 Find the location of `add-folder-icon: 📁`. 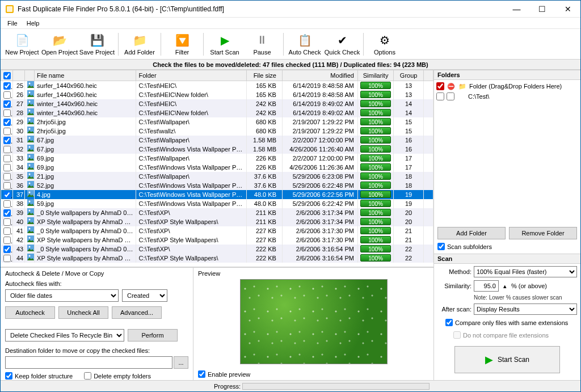

add-folder-icon: 📁 is located at coordinates (140, 40).